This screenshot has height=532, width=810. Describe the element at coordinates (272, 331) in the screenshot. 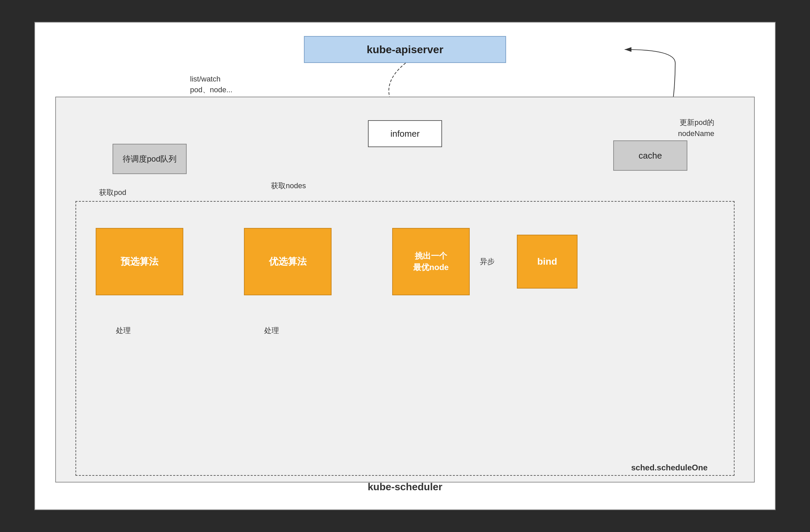

I see `process2-label: 处理` at that location.